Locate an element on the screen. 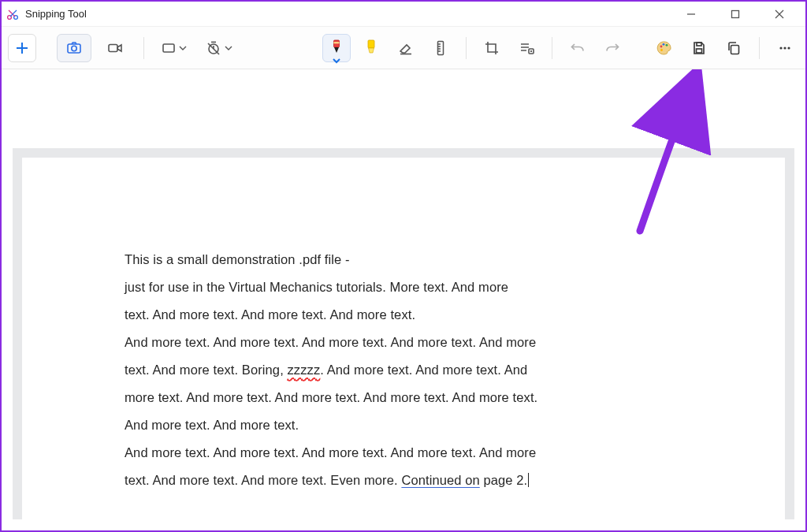 The height and width of the screenshot is (532, 807). palette-icon is located at coordinates (664, 48).